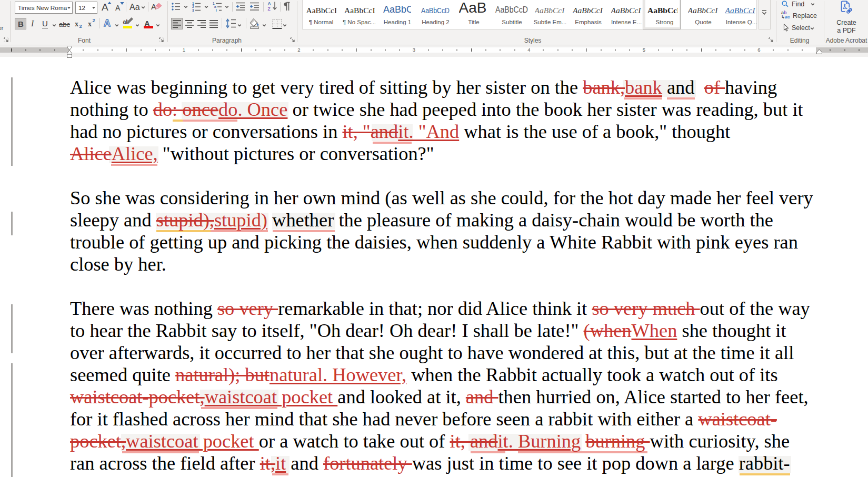  Describe the element at coordinates (270, 9) in the screenshot. I see `svg-text: Z` at that location.